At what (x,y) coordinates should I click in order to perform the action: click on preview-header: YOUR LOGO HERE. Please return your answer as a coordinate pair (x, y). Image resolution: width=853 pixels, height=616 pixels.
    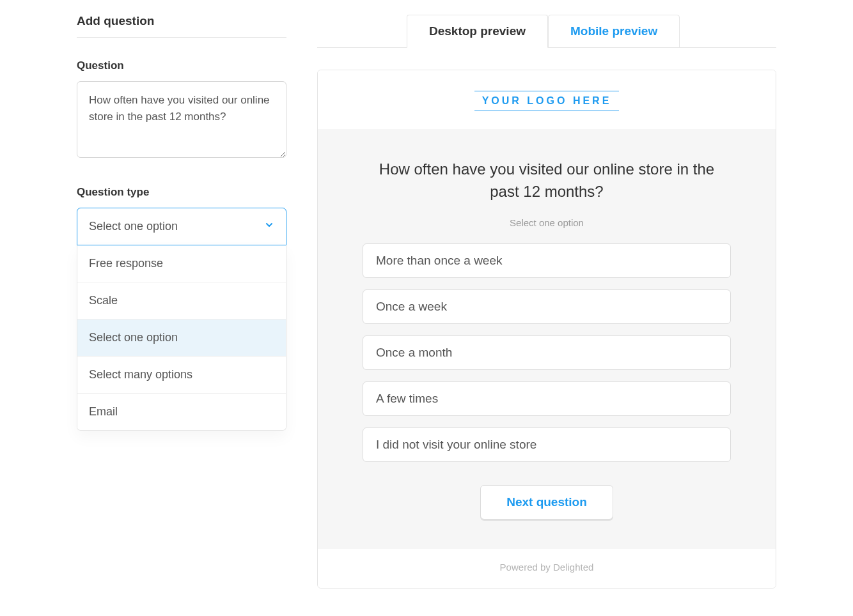
    Looking at the image, I should click on (547, 100).